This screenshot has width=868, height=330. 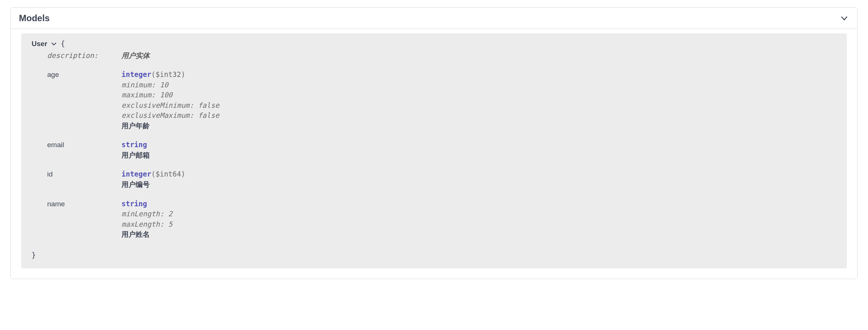 I want to click on property-name: name, so click(x=84, y=219).